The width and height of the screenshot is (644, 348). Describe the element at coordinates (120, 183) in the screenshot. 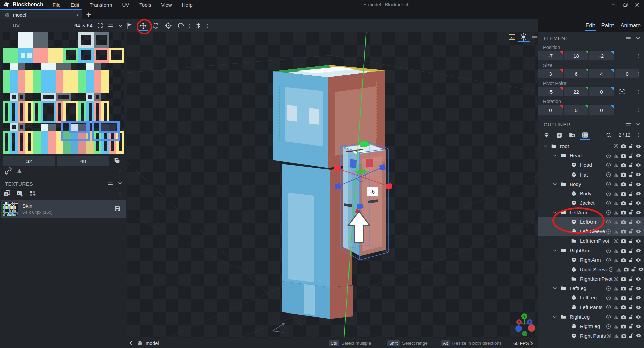

I see `textures-collapse-icon` at that location.